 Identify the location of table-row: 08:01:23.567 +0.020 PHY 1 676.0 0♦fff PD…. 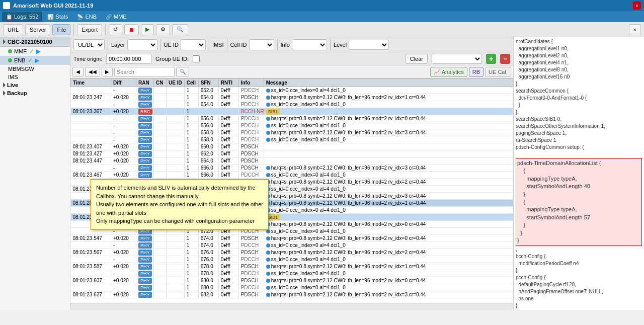
(292, 253).